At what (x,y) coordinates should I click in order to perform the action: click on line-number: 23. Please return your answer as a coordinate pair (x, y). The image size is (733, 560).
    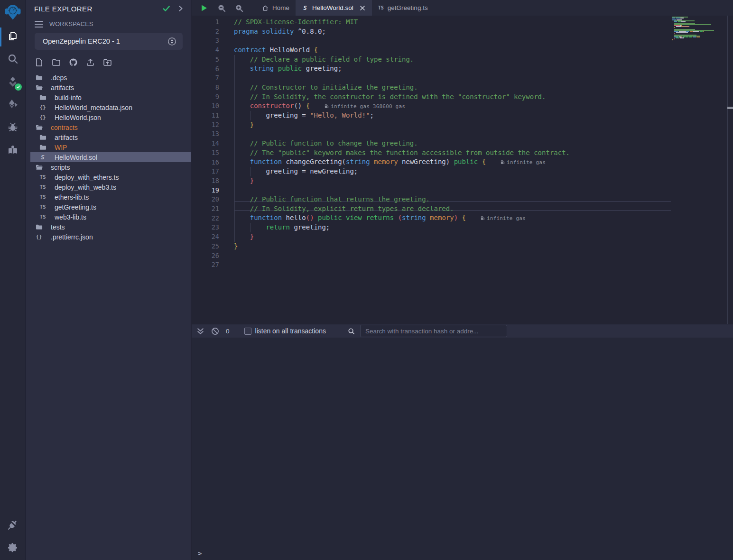
    Looking at the image, I should click on (205, 228).